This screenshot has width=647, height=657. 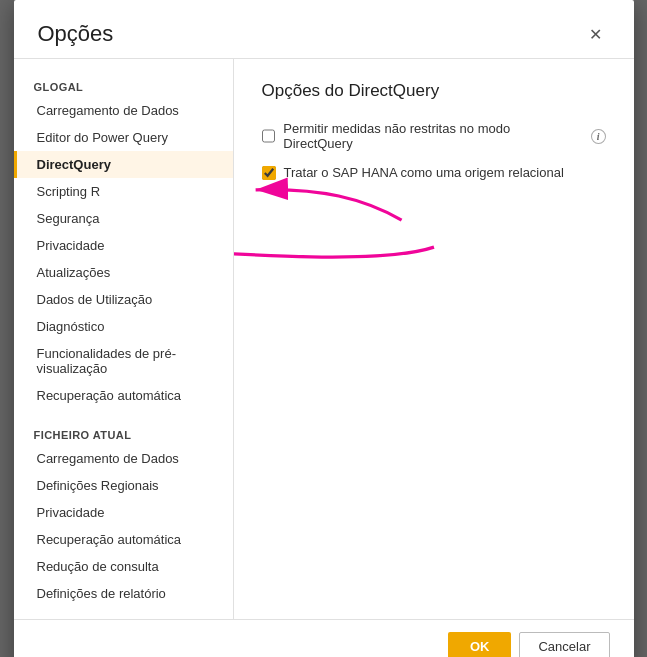 I want to click on sidebar-item-file-privacidade: Privacidade, so click(x=124, y=512).